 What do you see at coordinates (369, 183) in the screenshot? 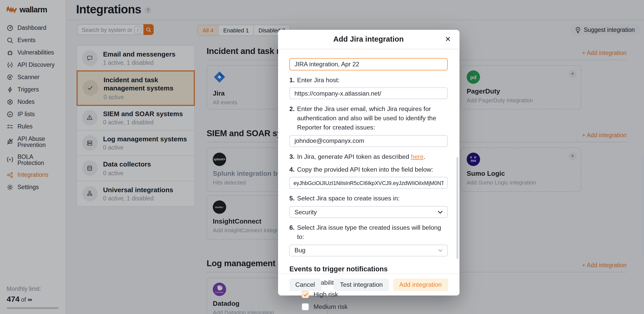
I see `api-token-input` at bounding box center [369, 183].